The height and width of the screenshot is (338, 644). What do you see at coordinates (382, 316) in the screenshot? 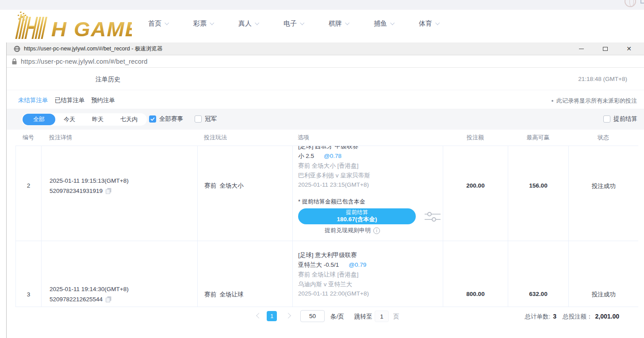
I see `jump-page-input` at bounding box center [382, 316].